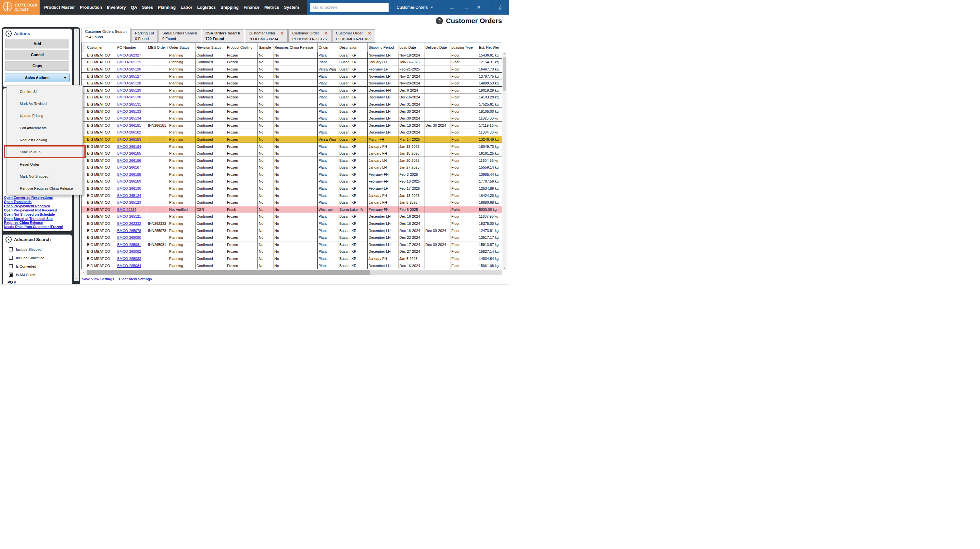  What do you see at coordinates (45, 152) in the screenshot?
I see `menu-item-sync-to-mes: Sync To MES` at bounding box center [45, 152].